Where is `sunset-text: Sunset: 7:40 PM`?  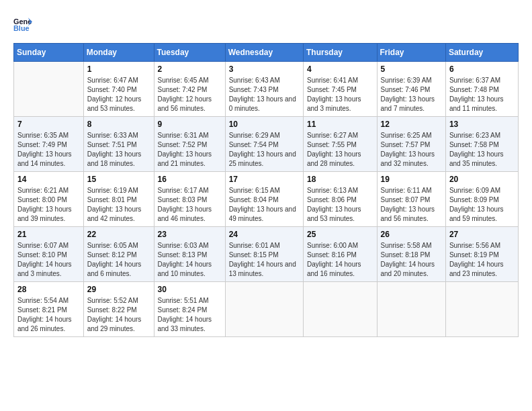 sunset-text: Sunset: 7:40 PM is located at coordinates (119, 90).